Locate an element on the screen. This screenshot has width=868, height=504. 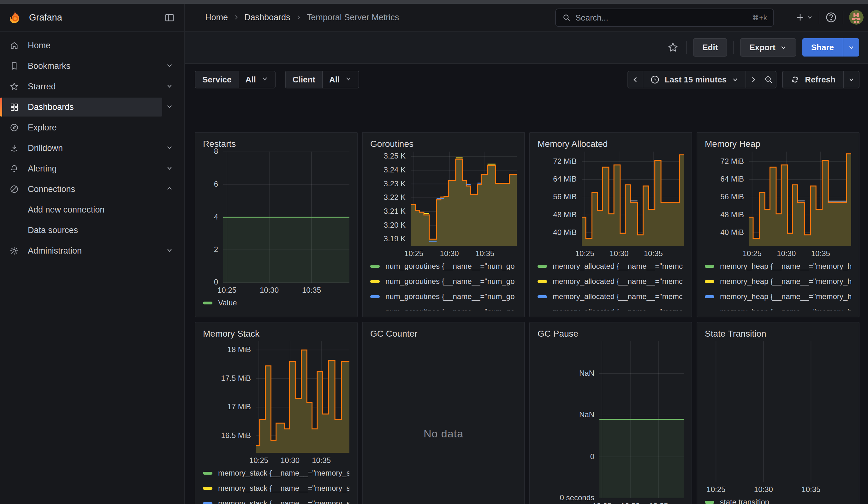
chart-legend: memory_allocated {__name__="memcmemory_a… is located at coordinates (611, 285).